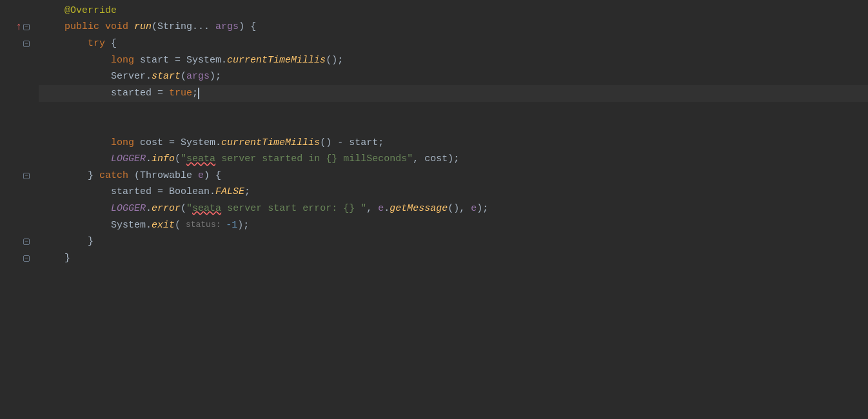 This screenshot has height=419, width=868. I want to click on var-start: start =, so click(163, 61).